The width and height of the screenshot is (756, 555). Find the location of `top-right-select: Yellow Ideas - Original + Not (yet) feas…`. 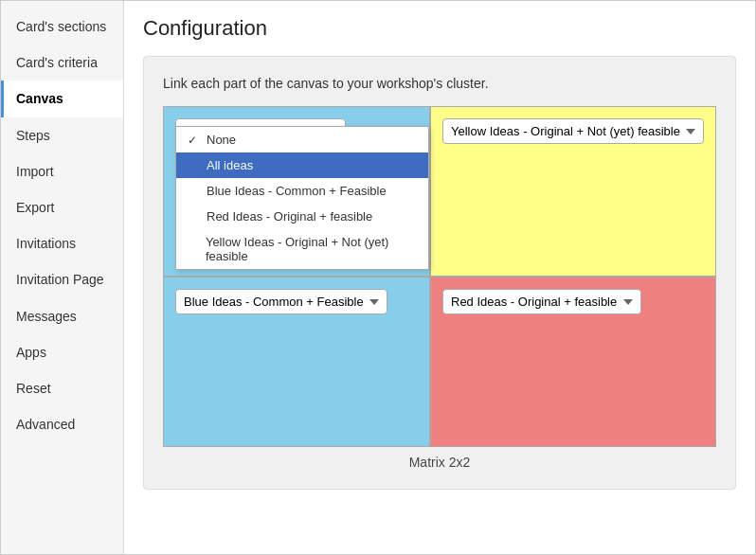

top-right-select: Yellow Ideas - Original + Not (yet) feas… is located at coordinates (573, 131).